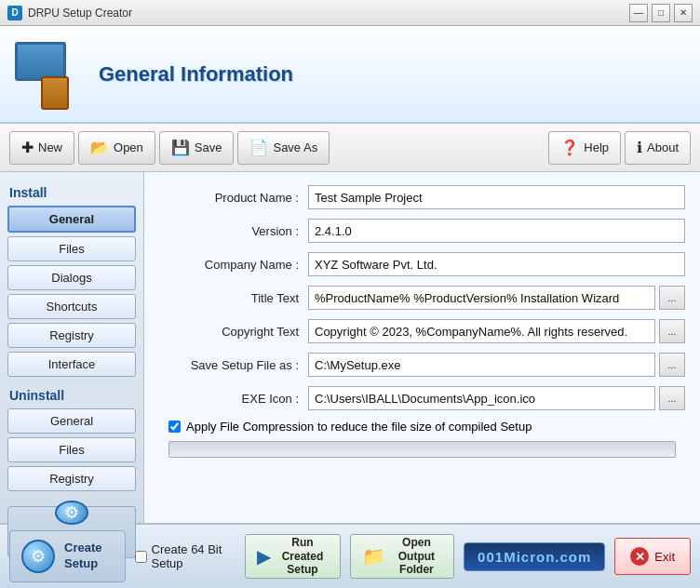 The height and width of the screenshot is (588, 700). What do you see at coordinates (497, 197) in the screenshot?
I see `product-name-input` at bounding box center [497, 197].